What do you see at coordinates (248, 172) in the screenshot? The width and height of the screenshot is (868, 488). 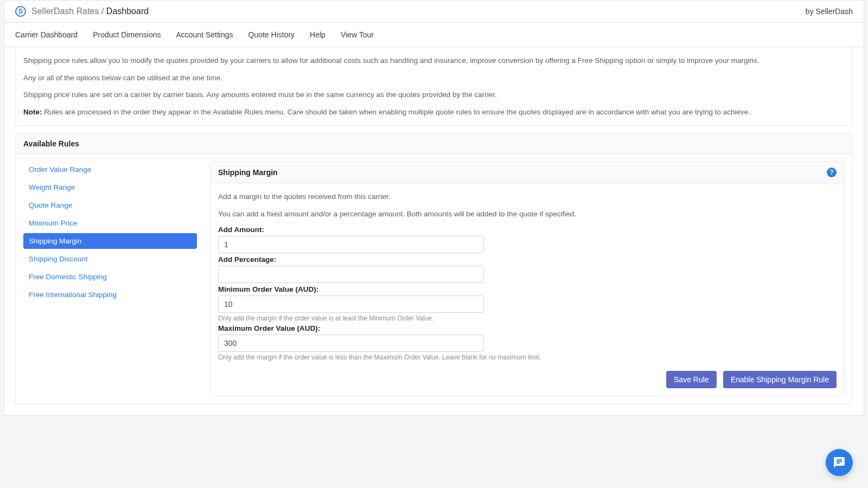 I see `rule-detail-title: Shipping Margin` at bounding box center [248, 172].